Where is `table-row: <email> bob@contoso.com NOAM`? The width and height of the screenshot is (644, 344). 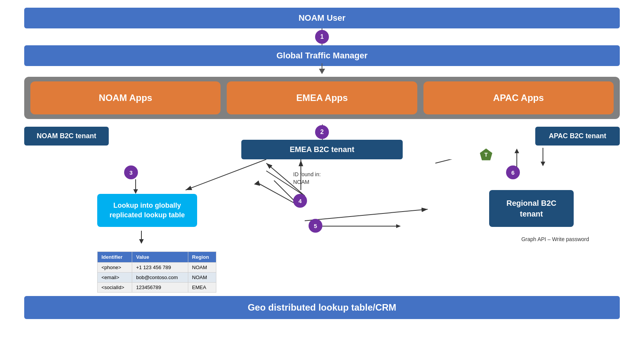 table-row: <email> bob@contoso.com NOAM is located at coordinates (157, 278).